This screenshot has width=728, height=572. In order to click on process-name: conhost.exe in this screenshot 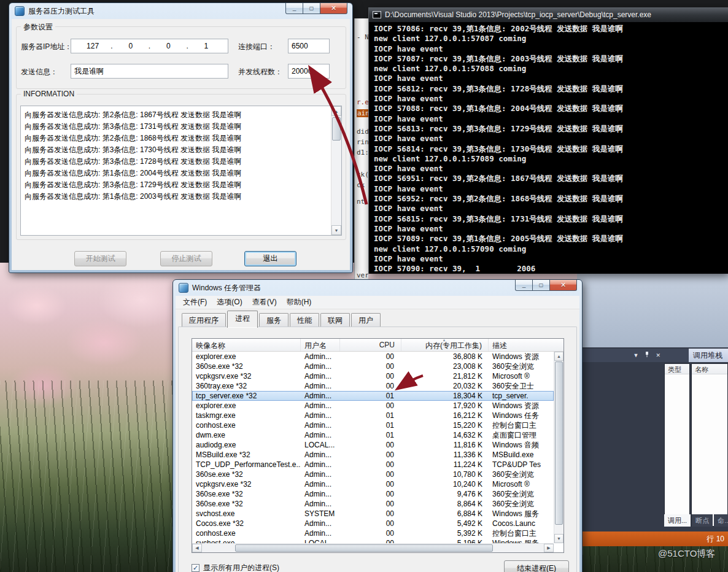, I will do `click(247, 425)`.